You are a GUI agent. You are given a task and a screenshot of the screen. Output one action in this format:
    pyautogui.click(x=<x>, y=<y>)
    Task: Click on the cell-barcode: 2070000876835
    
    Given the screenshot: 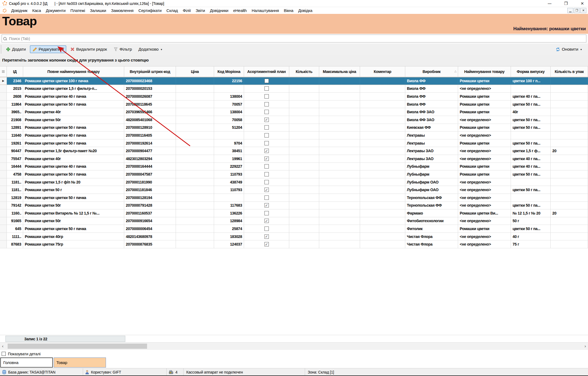 What is the action you would take?
    pyautogui.click(x=150, y=244)
    